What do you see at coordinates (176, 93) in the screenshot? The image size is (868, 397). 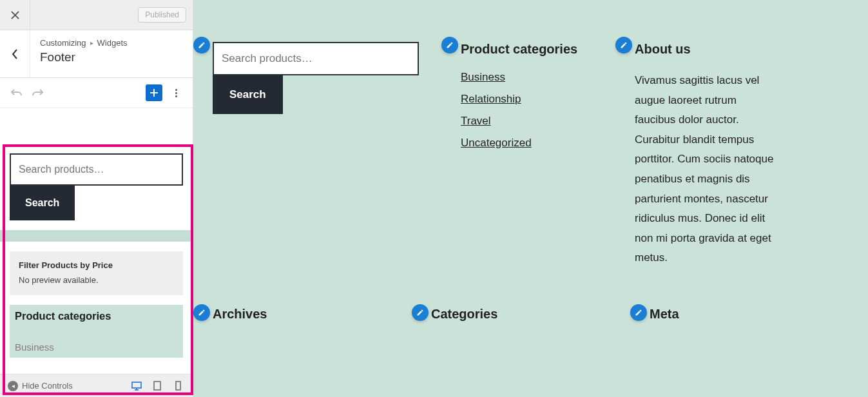 I see `more-options-button` at bounding box center [176, 93].